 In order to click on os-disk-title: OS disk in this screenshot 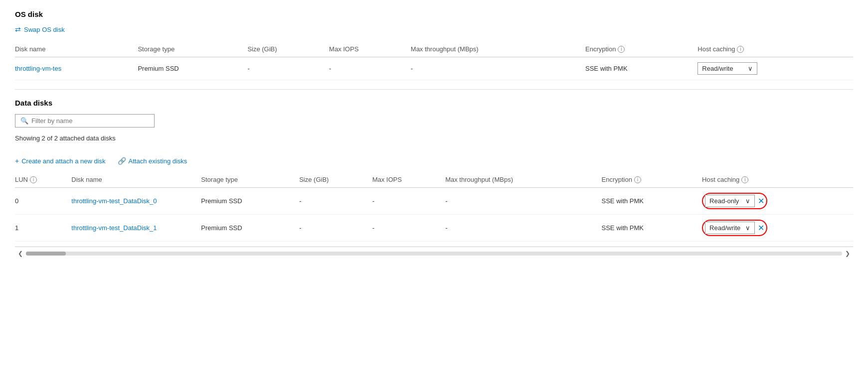, I will do `click(434, 14)`.